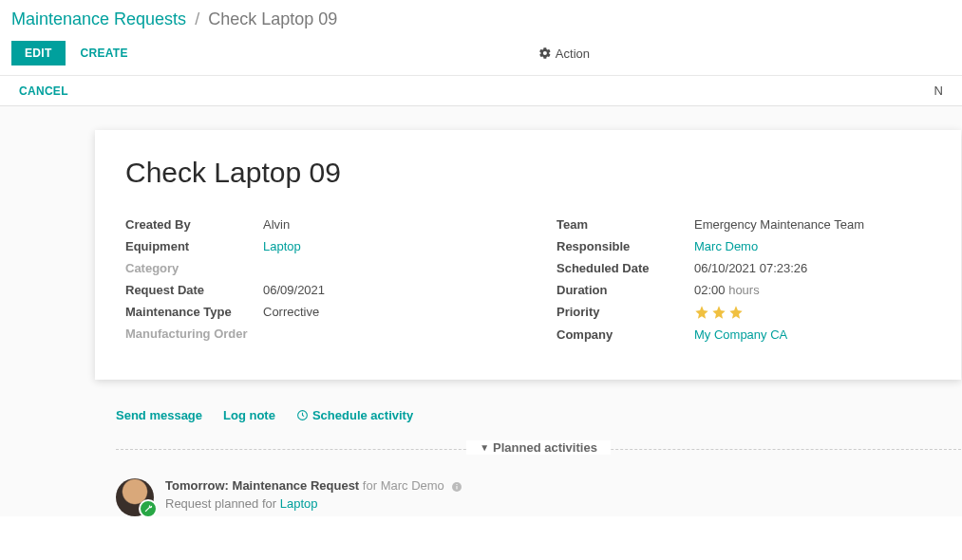 The image size is (962, 560). What do you see at coordinates (813, 290) in the screenshot?
I see `value-duration: 02:00 hours` at bounding box center [813, 290].